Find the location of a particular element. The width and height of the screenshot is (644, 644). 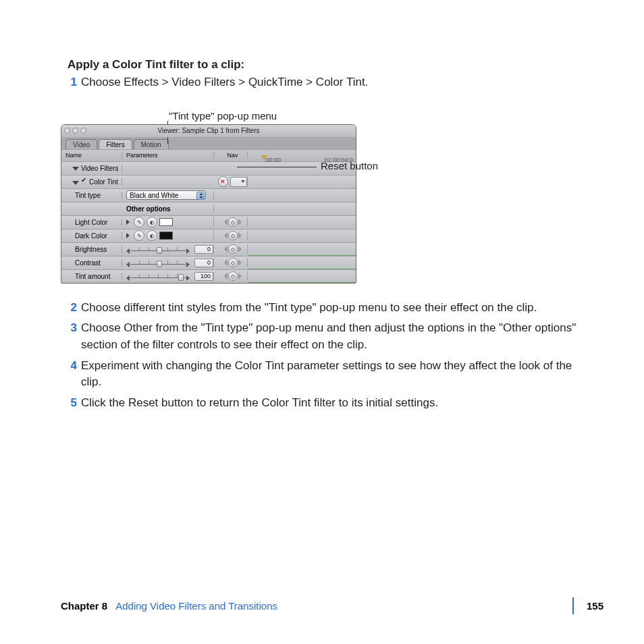

zoom-icon is located at coordinates (84, 131).